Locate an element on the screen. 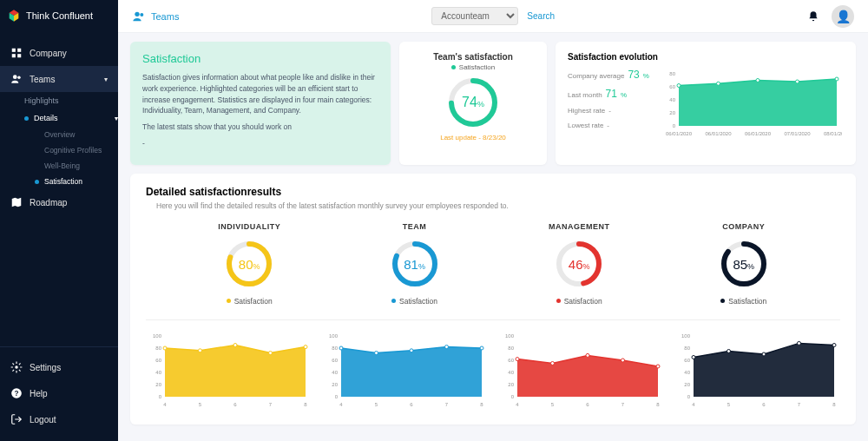 This screenshot has height=441, width=868. svg-text: 08/01/2020 is located at coordinates (833, 134).